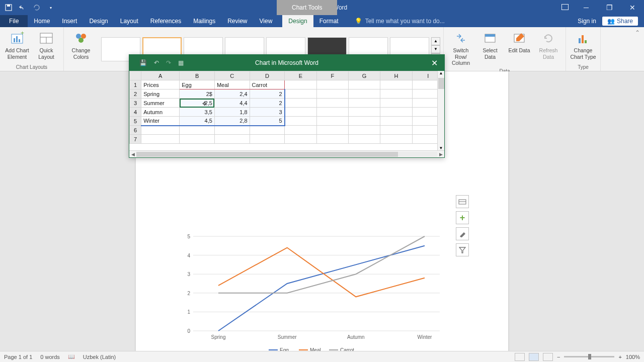  What do you see at coordinates (169, 63) in the screenshot?
I see `sheet-redo-icon: ↷` at bounding box center [169, 63].